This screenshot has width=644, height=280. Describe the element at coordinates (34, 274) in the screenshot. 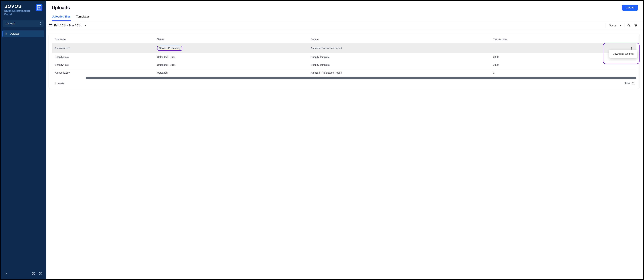

I see `account-button` at that location.